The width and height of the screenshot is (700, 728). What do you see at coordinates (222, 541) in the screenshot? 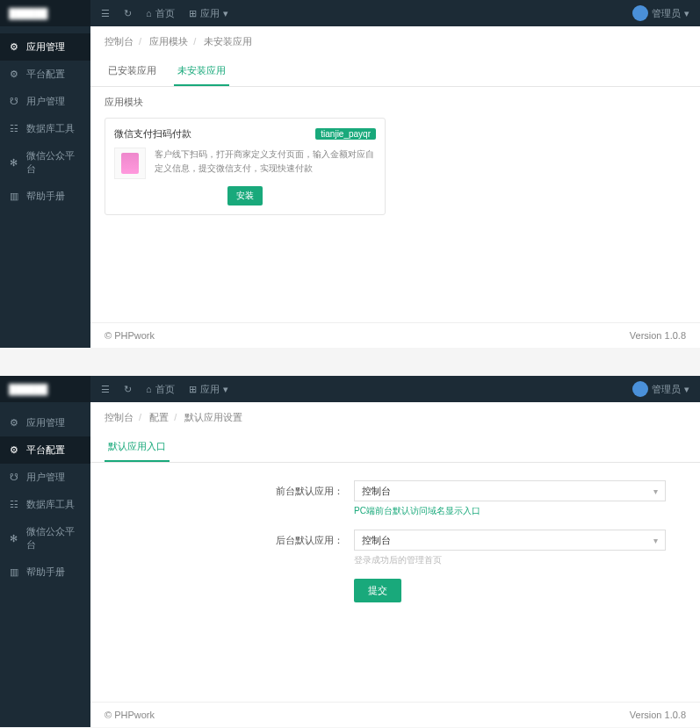
I see `back-app-label: 后台默认应用：` at bounding box center [222, 541].